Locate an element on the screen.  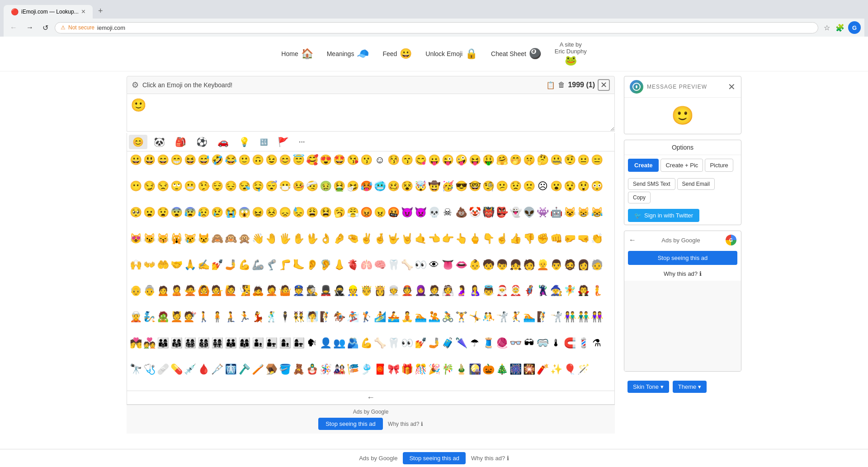
emoji-cell: 👌 is located at coordinates (326, 239).